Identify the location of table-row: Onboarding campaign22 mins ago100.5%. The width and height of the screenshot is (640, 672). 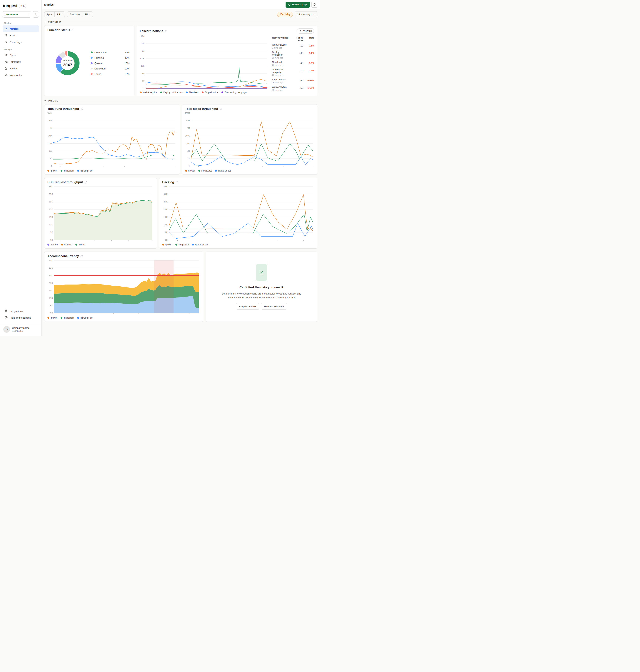
(293, 72).